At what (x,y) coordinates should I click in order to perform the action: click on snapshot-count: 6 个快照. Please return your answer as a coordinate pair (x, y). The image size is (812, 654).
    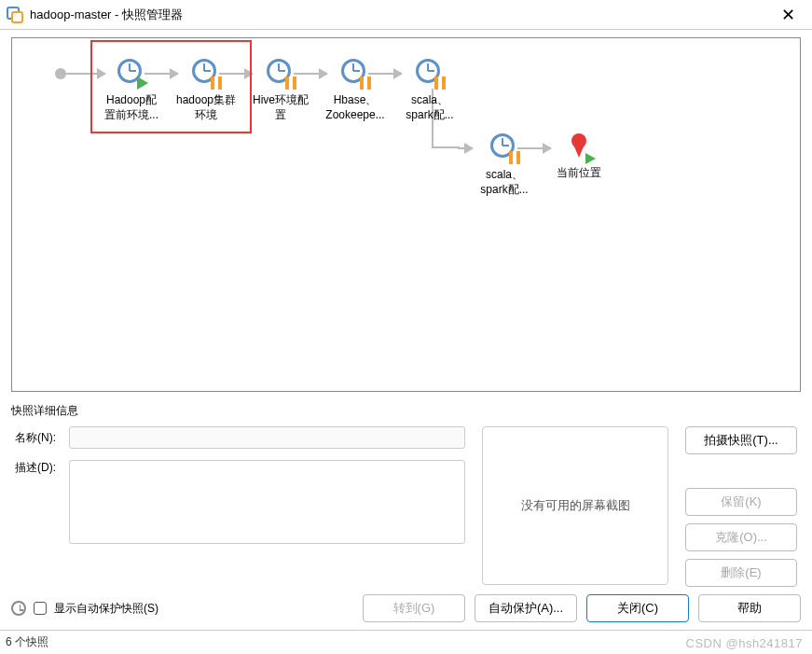
    Looking at the image, I should click on (27, 642).